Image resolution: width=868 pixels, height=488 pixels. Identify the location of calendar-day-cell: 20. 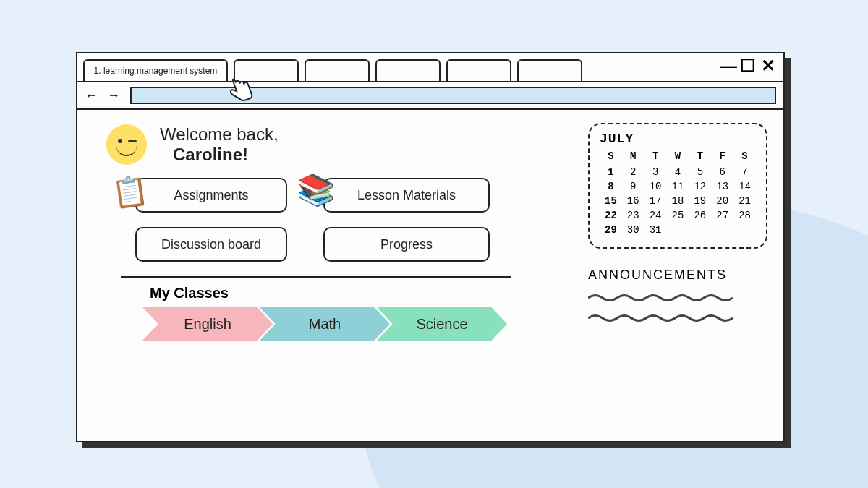
(722, 201).